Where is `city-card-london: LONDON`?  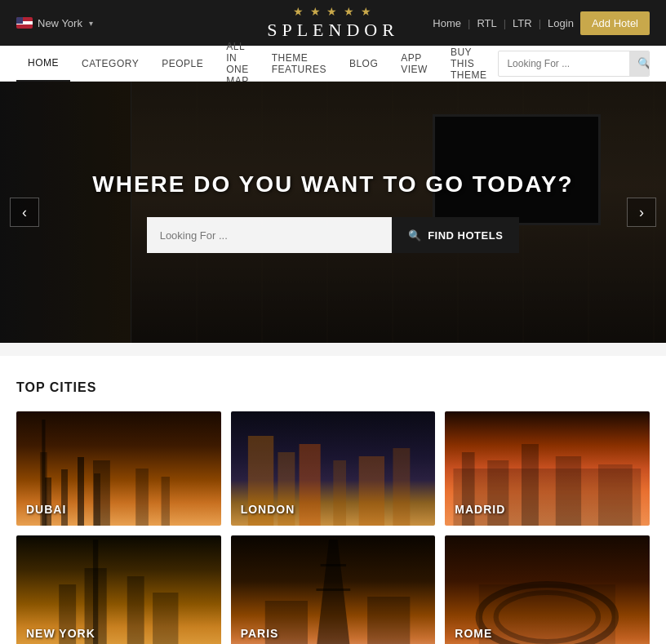
city-card-london: LONDON is located at coordinates (333, 469).